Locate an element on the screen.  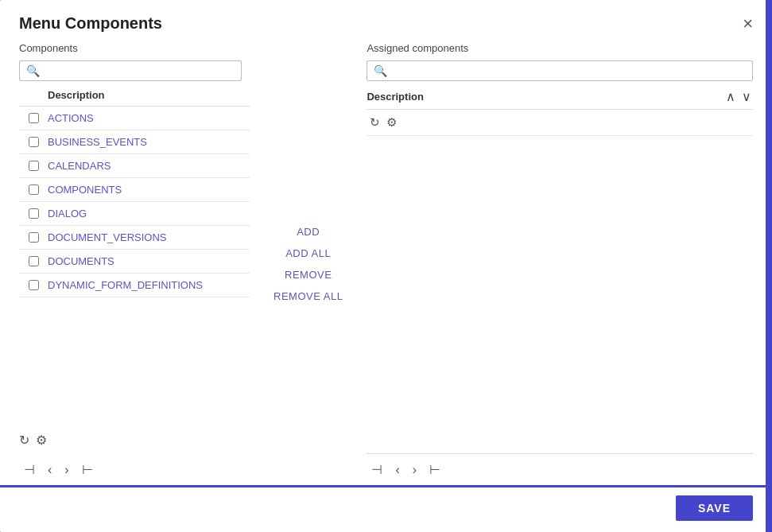
assigned-label: Assigned components is located at coordinates (560, 48).